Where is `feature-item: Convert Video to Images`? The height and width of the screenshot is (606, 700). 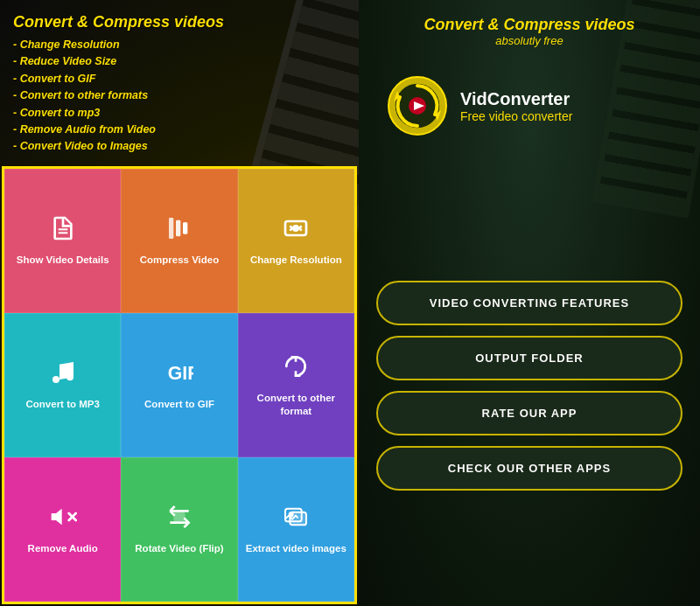
feature-item: Convert Video to Images is located at coordinates (179, 147).